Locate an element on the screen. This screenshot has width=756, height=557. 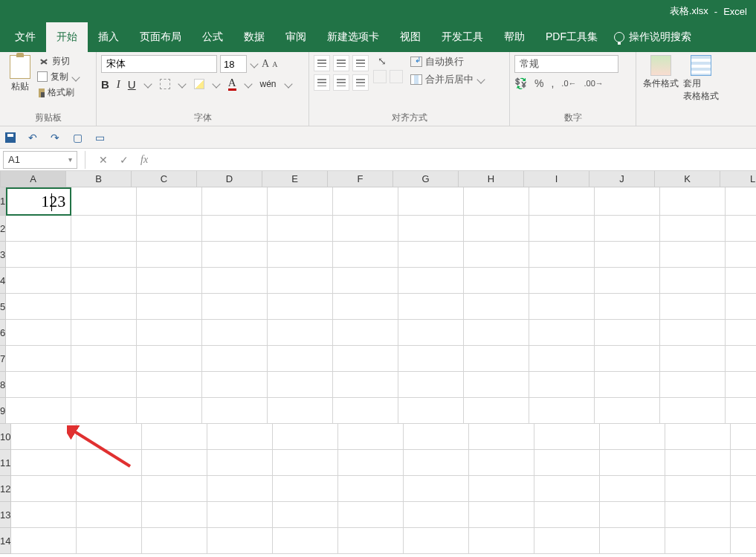
paste-button: 粘贴 is located at coordinates (20, 74).